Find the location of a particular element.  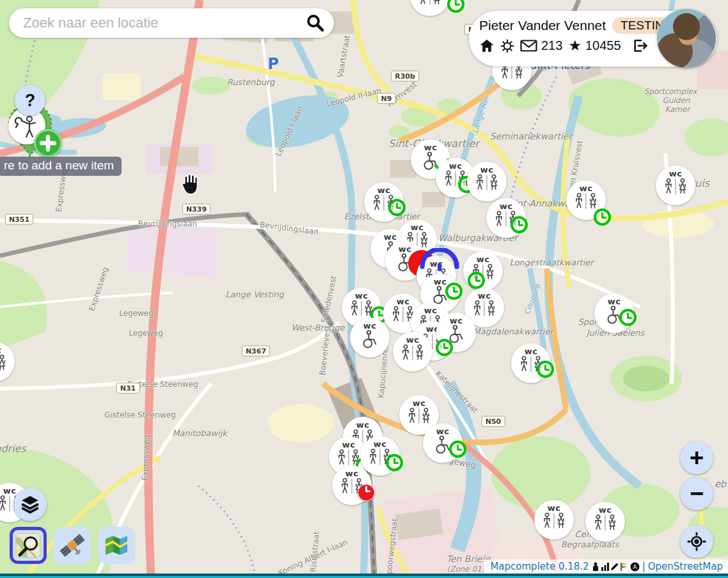

changeset-count: 10455 is located at coordinates (603, 46).